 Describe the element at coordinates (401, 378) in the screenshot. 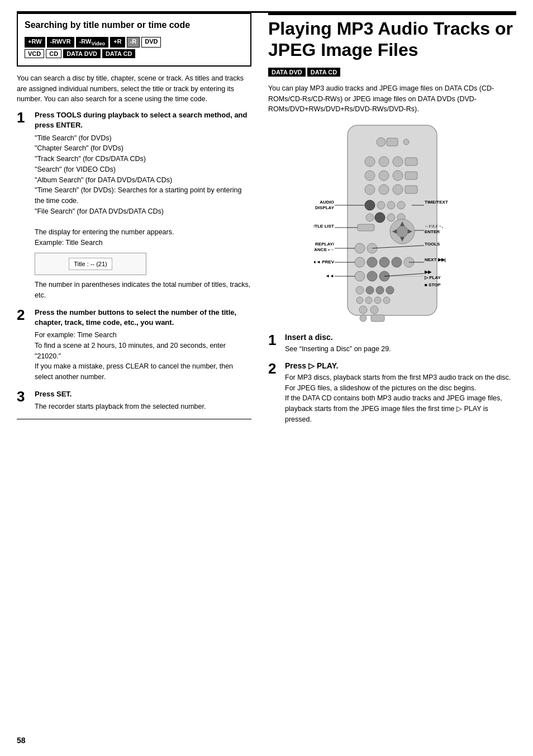

I see `right-step-2-line-1: For MP3 discs, playback starts from the …` at that location.